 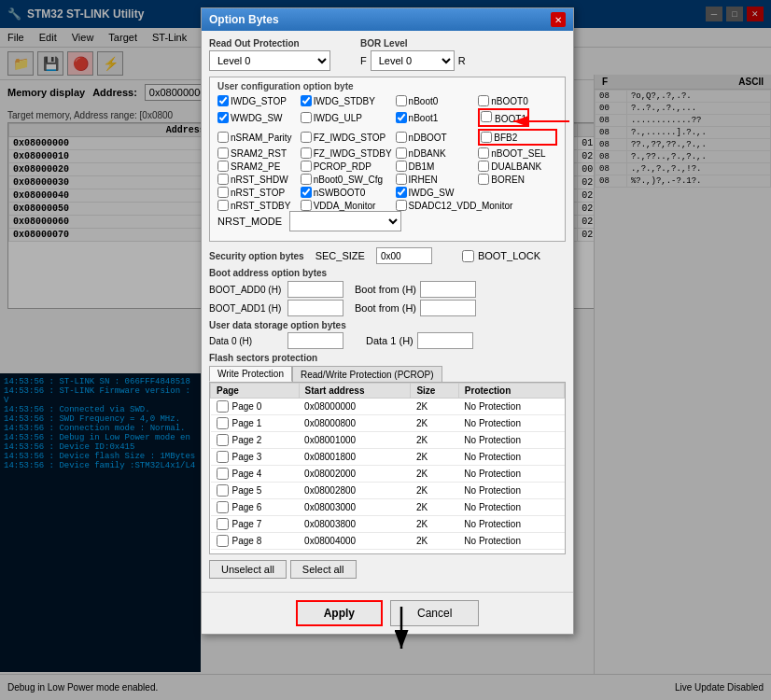 I want to click on iwdg-ulp-item: IWDG_ULP, so click(x=346, y=118).